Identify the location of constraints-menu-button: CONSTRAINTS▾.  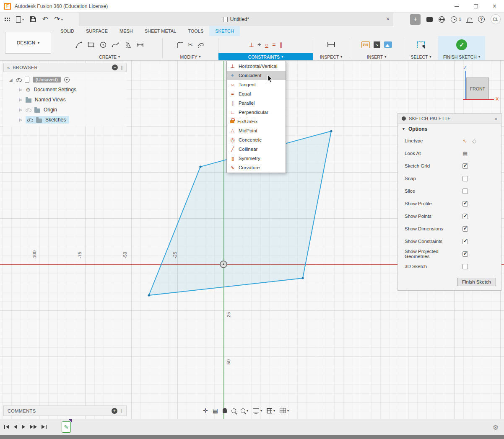
(266, 57).